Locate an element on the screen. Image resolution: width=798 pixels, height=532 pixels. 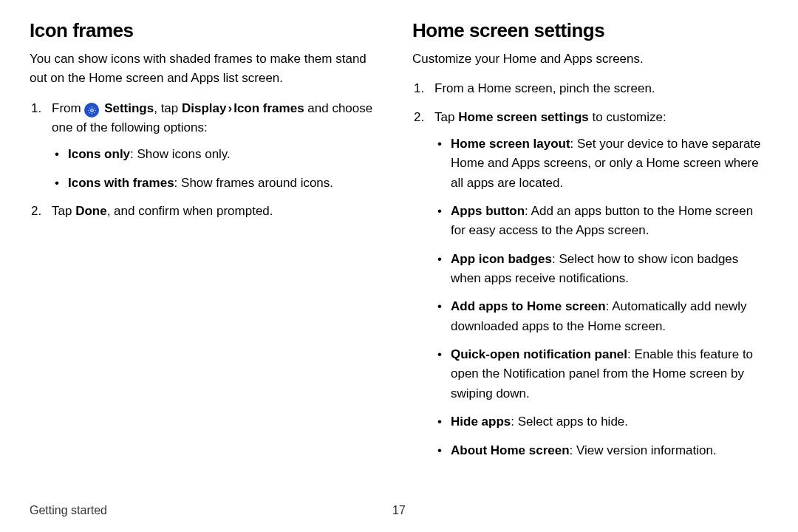
footer-section: Getting started is located at coordinates (68, 511).